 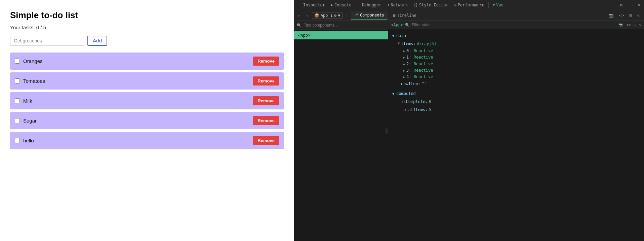 I want to click on todo-item: Milk Remove, so click(x=147, y=101).